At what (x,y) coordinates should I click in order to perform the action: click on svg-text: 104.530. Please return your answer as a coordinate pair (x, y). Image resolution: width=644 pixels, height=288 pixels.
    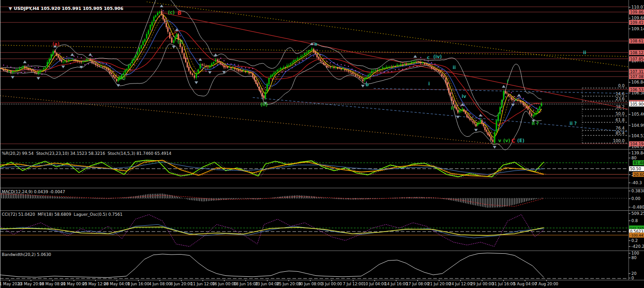
    Looking at the image, I should click on (638, 136).